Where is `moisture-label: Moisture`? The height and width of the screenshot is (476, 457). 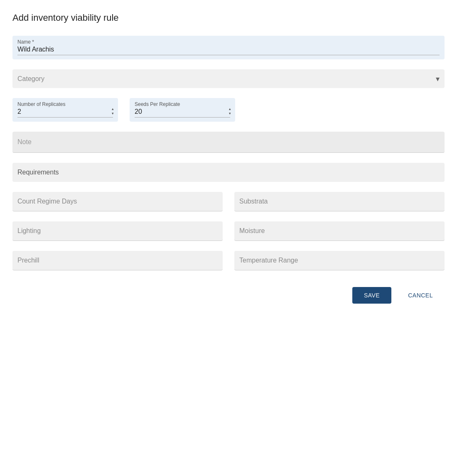 moisture-label: Moisture is located at coordinates (252, 231).